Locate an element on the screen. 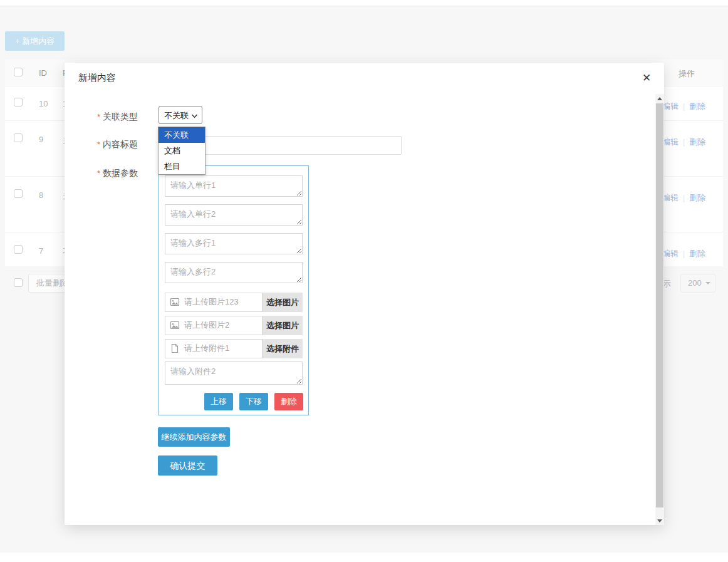 The height and width of the screenshot is (562, 728). move-down-button: 下移 is located at coordinates (254, 402).